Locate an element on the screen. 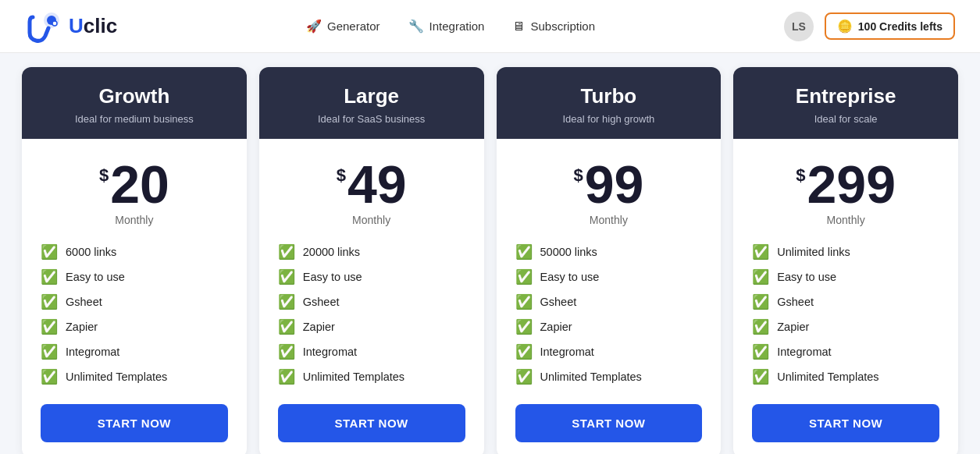 Image resolution: width=980 pixels, height=454 pixels. start-growth-button: START NOW is located at coordinates (134, 423).